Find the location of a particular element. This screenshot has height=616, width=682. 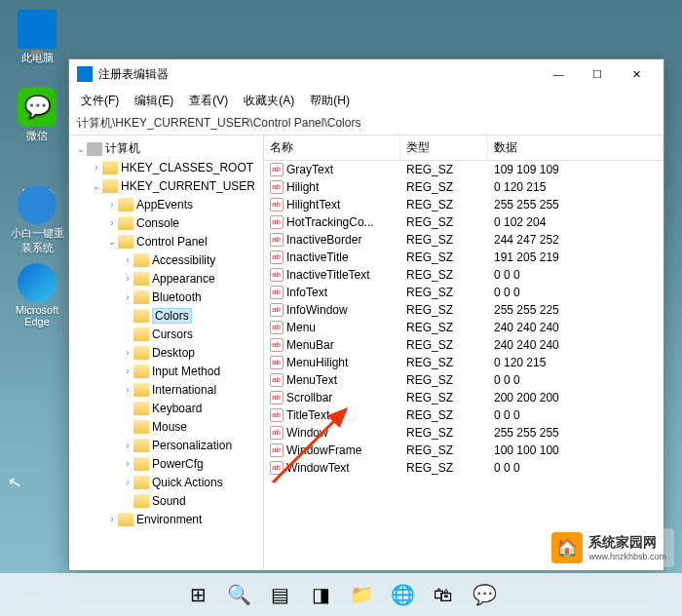

taskbar-store-button: 🛍 is located at coordinates (443, 595).